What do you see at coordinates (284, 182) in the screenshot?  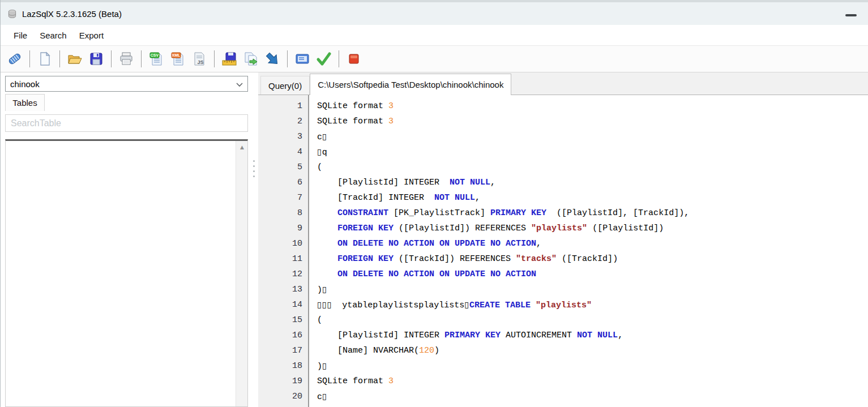 I see `line-number: 6` at bounding box center [284, 182].